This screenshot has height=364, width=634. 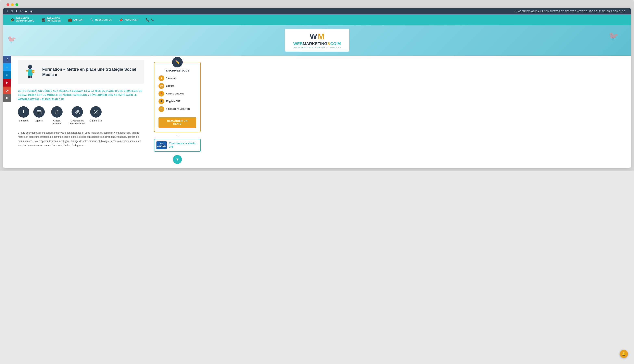 What do you see at coordinates (571, 11) in the screenshot?
I see `newsletter-banner: ✉ ABONNEZ-VOUS À LA NEWSLETTER ET RECEVE…` at bounding box center [571, 11].